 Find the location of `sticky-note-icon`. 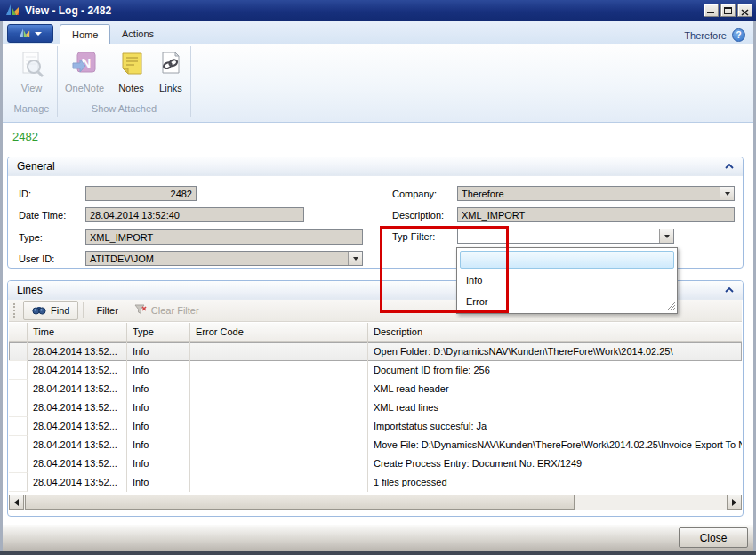

sticky-note-icon is located at coordinates (132, 66).